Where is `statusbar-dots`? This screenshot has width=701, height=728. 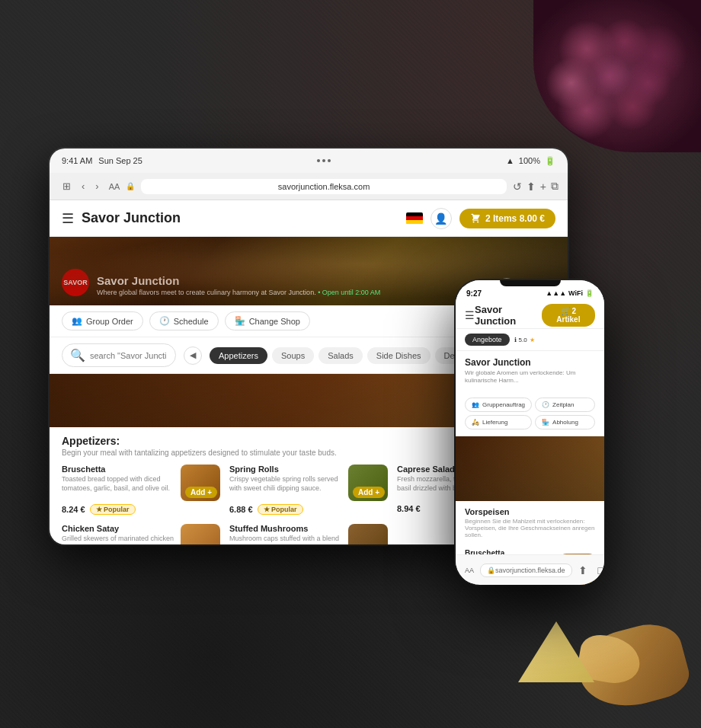 statusbar-dots is located at coordinates (324, 161).